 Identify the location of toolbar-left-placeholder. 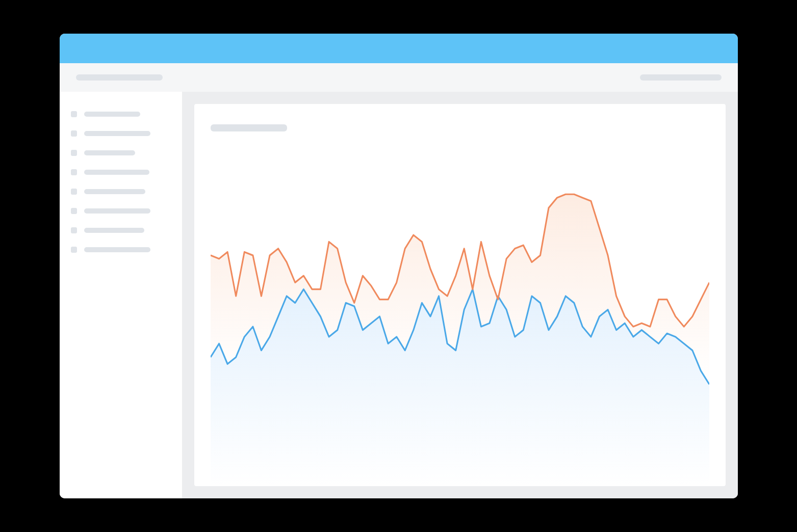
(119, 77).